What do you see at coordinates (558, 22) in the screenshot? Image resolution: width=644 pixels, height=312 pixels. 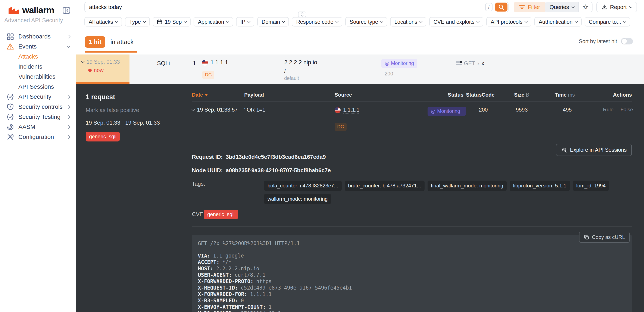 I see `filter-chip-authentication: Authentication` at bounding box center [558, 22].